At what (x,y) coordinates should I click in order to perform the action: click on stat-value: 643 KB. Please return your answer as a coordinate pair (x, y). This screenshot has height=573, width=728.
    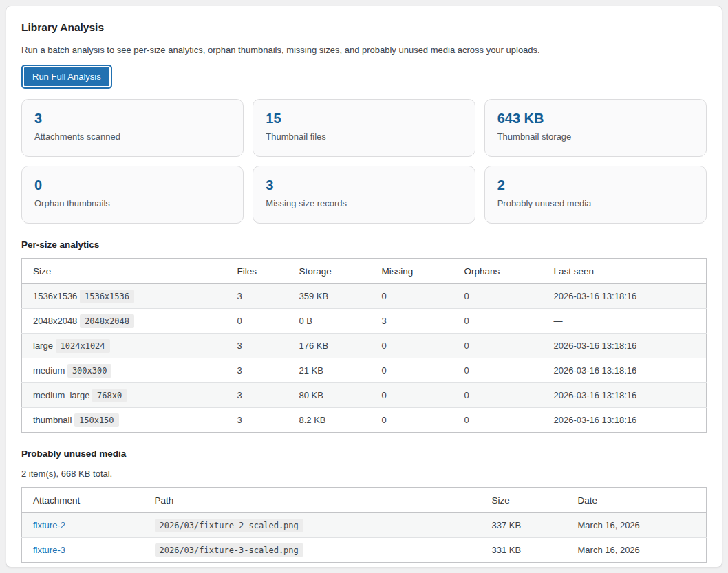
    Looking at the image, I should click on (596, 118).